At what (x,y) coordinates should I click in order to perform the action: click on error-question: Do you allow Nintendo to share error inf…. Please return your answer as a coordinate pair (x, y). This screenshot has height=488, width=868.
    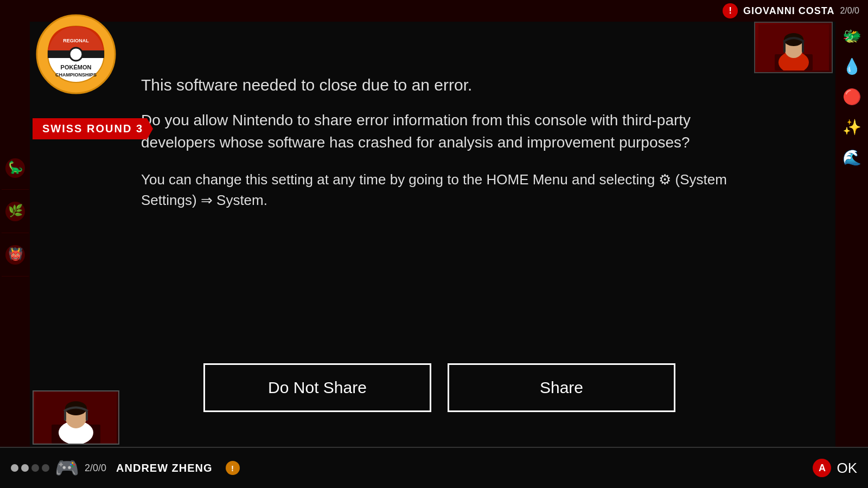
    Looking at the image, I should click on (439, 131).